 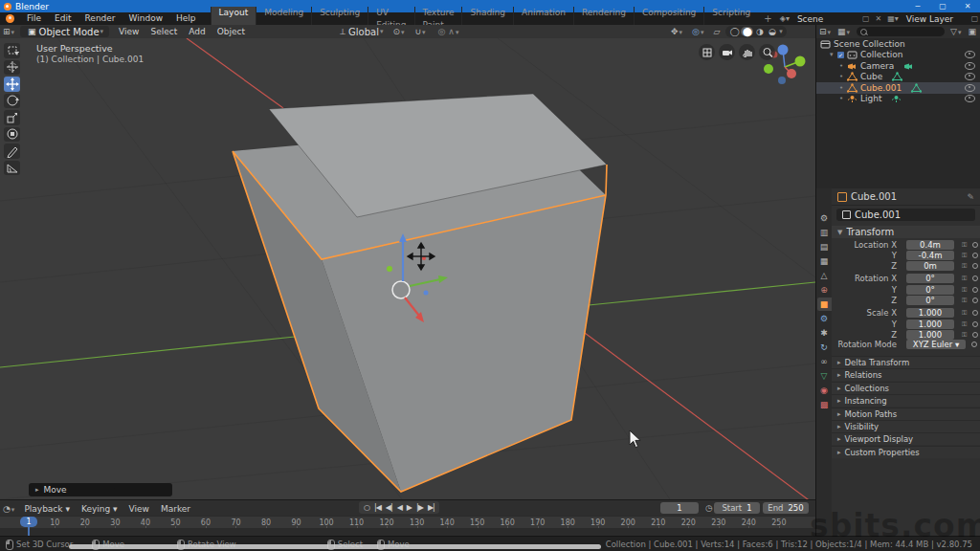 What do you see at coordinates (197, 32) in the screenshot?
I see `viewport-menu-add: Add` at bounding box center [197, 32].